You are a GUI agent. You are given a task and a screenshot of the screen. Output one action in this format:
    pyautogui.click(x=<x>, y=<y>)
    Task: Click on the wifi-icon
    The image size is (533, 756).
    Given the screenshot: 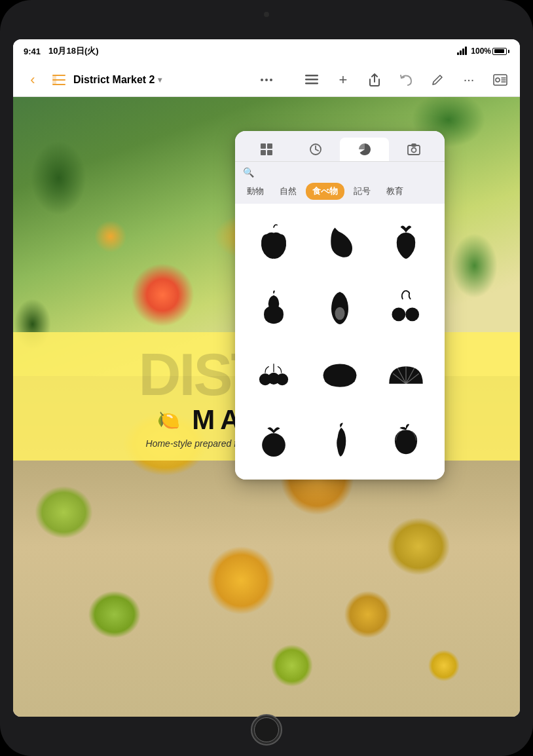 What is the action you would take?
    pyautogui.click(x=462, y=51)
    